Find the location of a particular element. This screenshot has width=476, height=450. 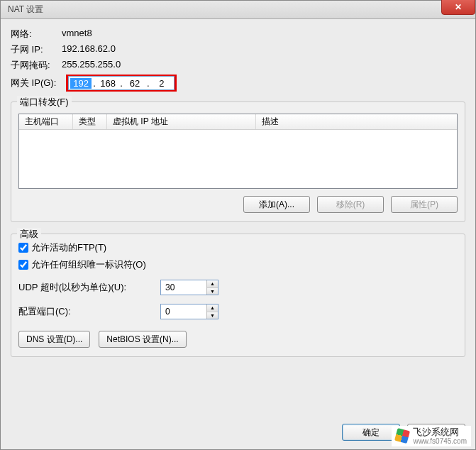

close-button: ✕ is located at coordinates (458, 7).